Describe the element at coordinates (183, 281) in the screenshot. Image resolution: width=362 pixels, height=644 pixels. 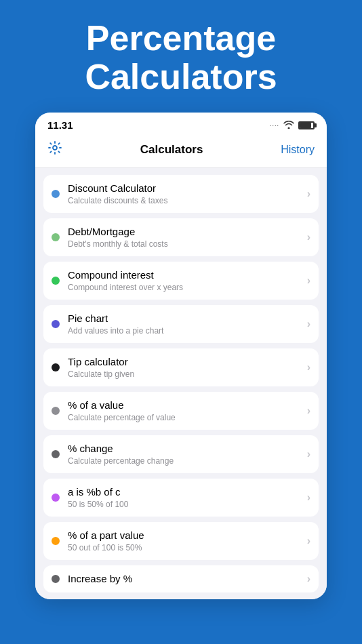
I see `item-text: Compound interest Compound interest over…` at that location.